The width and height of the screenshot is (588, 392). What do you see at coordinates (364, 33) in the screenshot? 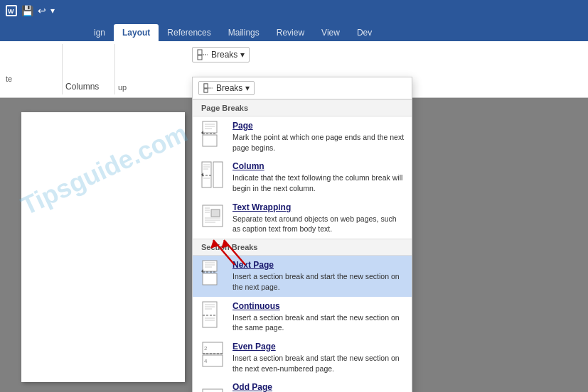
I see `tab-dev: Dev` at bounding box center [364, 33].